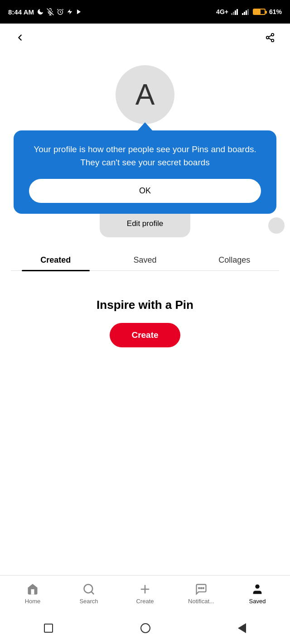 This screenshot has height=644, width=290. Describe the element at coordinates (145, 263) in the screenshot. I see `tab-saved: Saved` at that location.